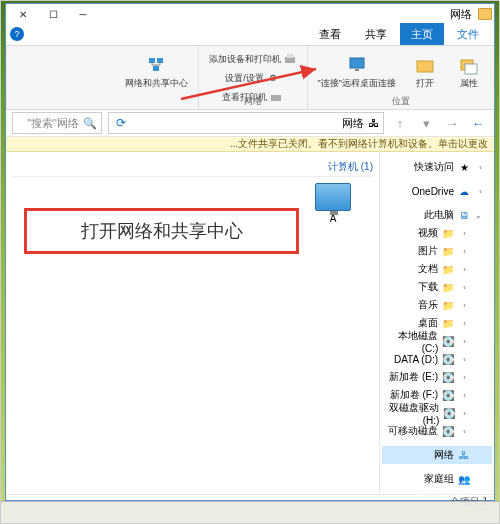 This screenshot has height=524, width=500. What do you see at coordinates (400, 123) in the screenshot?
I see `up-button: ↑` at bounding box center [400, 123].